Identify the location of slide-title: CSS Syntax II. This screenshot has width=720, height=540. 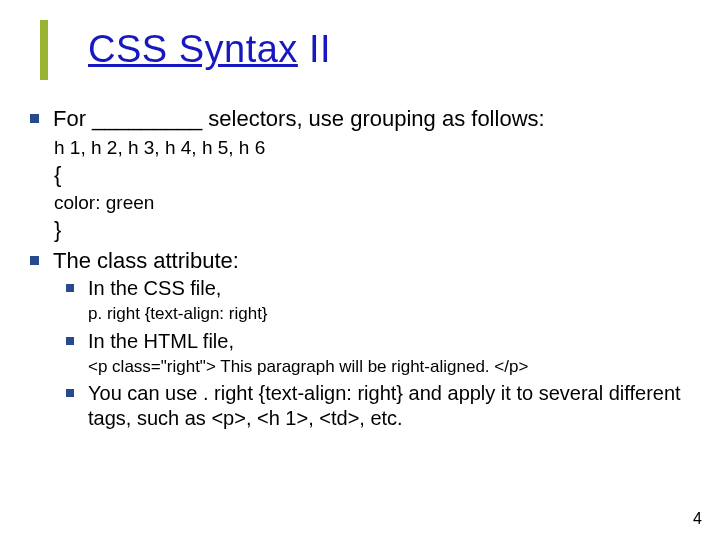
(210, 50).